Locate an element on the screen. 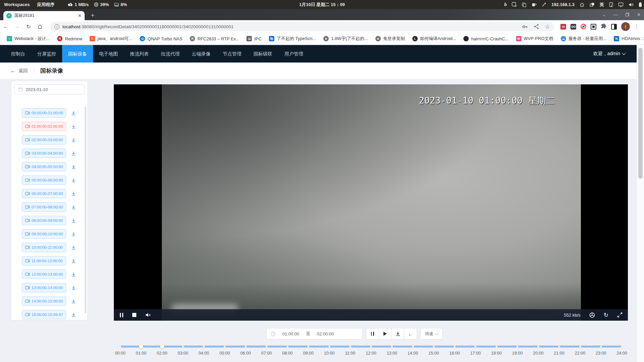  bing-tray-icon: b is located at coordinates (506, 5).